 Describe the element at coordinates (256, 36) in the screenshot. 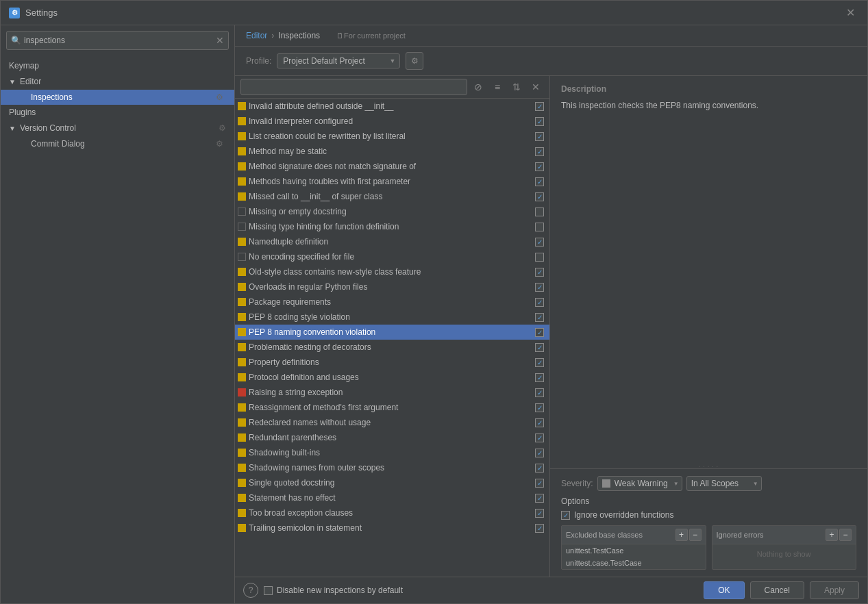

I see `breadcrumb-parent: Editor` at that location.